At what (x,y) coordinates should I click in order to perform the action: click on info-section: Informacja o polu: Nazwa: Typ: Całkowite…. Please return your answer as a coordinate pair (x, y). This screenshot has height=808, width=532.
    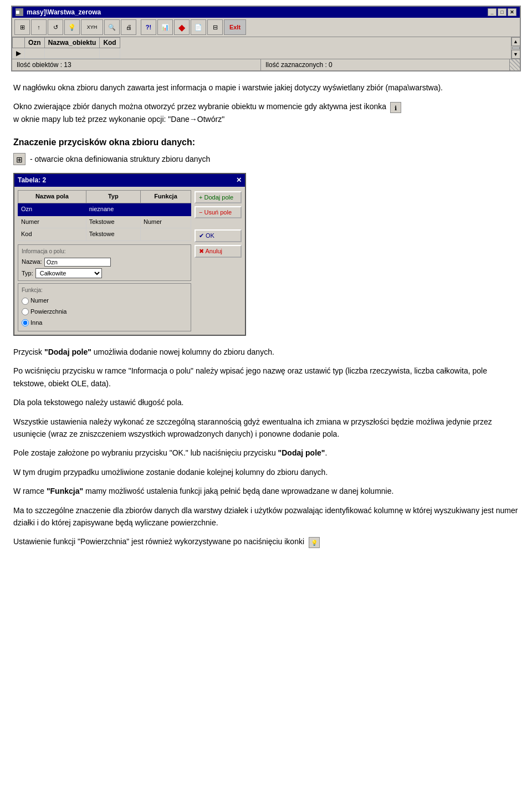
    Looking at the image, I should click on (104, 263).